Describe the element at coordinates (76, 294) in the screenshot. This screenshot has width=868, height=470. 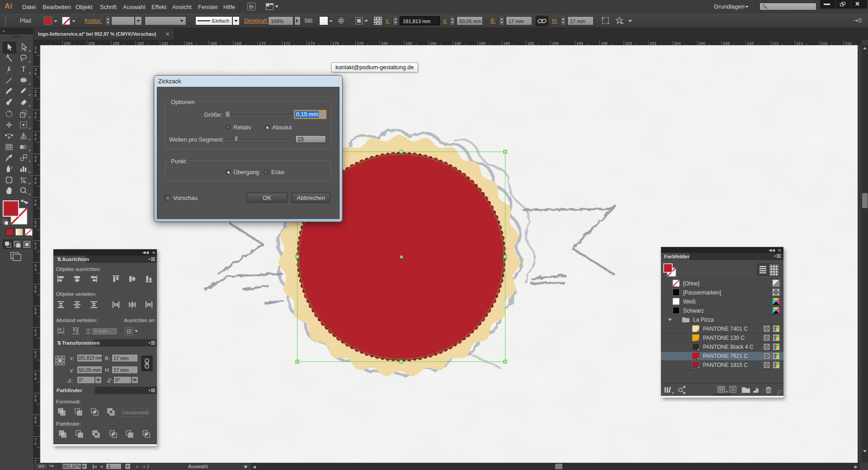
I see `svg-text: Objekte verteilen:` at that location.